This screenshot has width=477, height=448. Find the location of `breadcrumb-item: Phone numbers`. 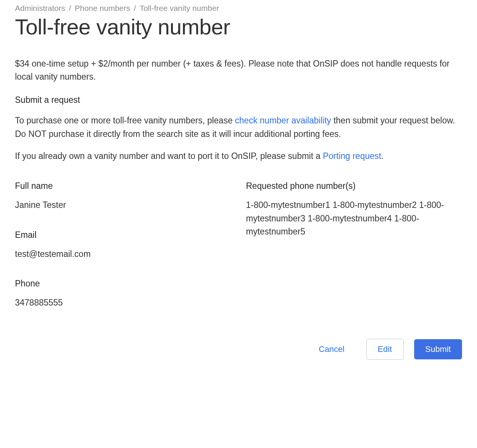

breadcrumb-item: Phone numbers is located at coordinates (103, 8).